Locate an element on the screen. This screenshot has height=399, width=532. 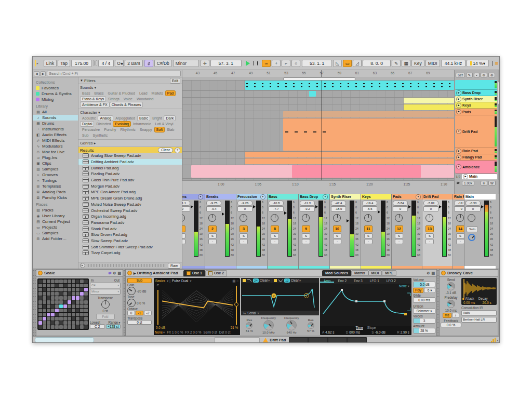
tab-osc2: Osc 2 is located at coordinates (216, 273).